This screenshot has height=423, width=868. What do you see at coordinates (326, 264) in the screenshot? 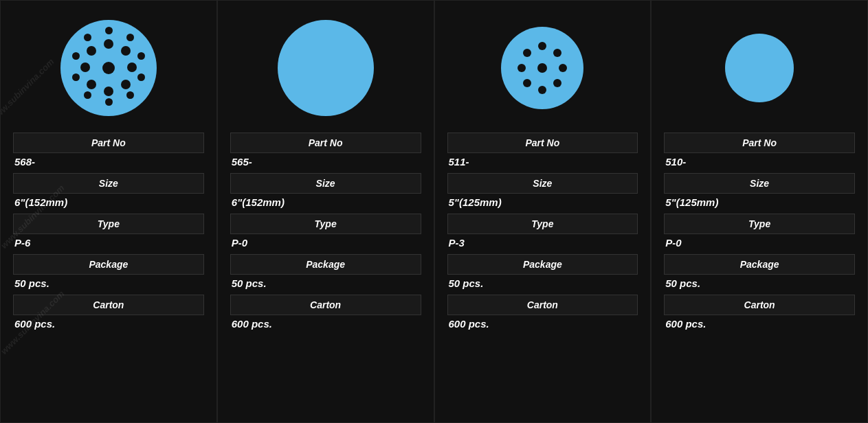
I see `package-label-2: Package` at bounding box center [326, 264].